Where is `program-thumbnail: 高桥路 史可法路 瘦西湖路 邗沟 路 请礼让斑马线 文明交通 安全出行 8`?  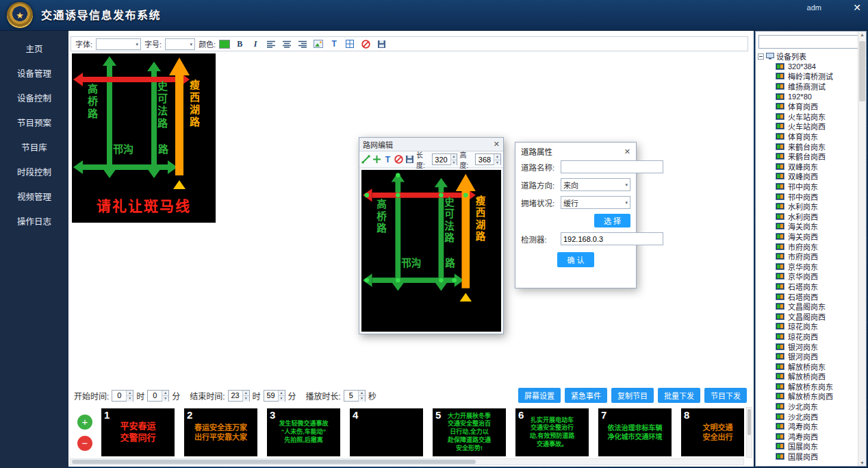 program-thumbnail: 高桥路 史可法路 瘦西湖路 邗沟 路 请礼让斑马线 文明交通 安全出行 8 is located at coordinates (713, 432).